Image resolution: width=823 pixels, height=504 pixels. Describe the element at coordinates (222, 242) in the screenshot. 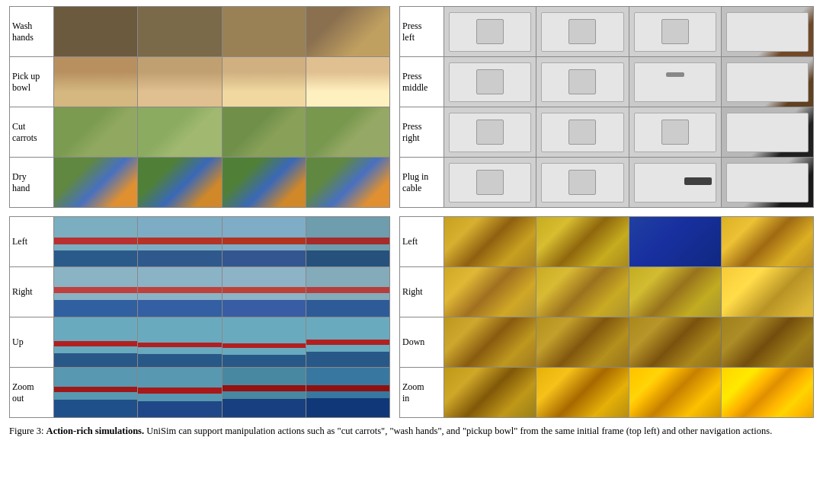

I see `bridge-left-images` at that location.